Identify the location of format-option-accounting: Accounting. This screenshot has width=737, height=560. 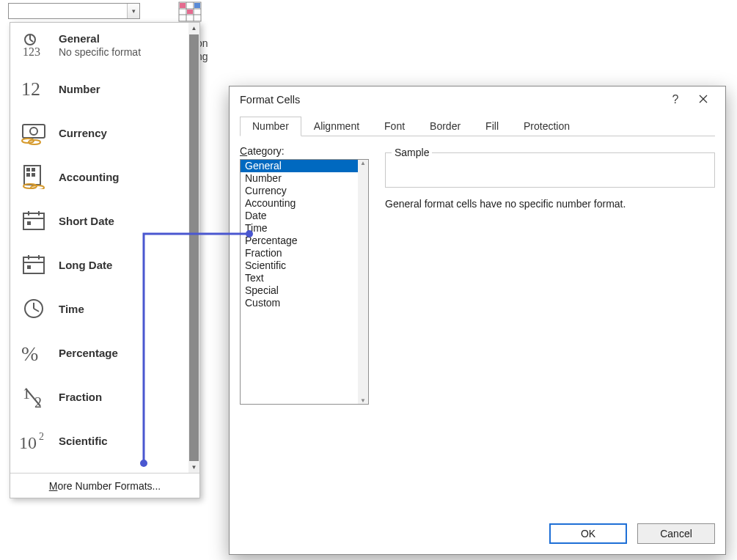
(105, 177).